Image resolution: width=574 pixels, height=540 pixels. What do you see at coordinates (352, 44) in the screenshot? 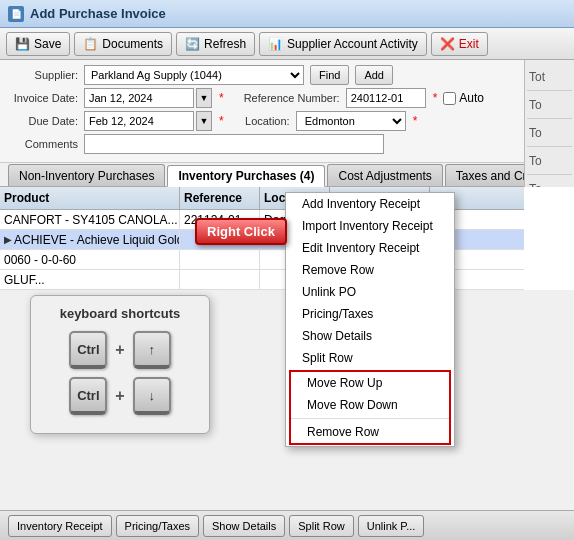
I see `supplier-activity-label: Supplier Account Activity` at bounding box center [352, 44].